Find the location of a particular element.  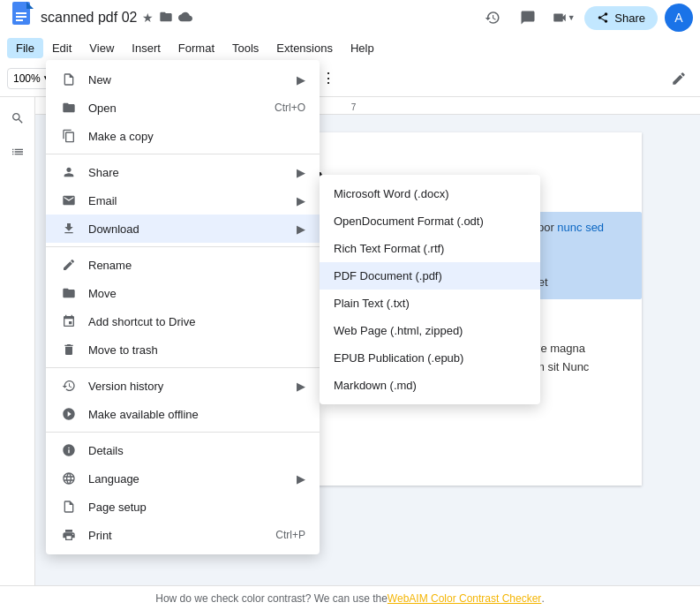

file-email-label: Email is located at coordinates (187, 201).